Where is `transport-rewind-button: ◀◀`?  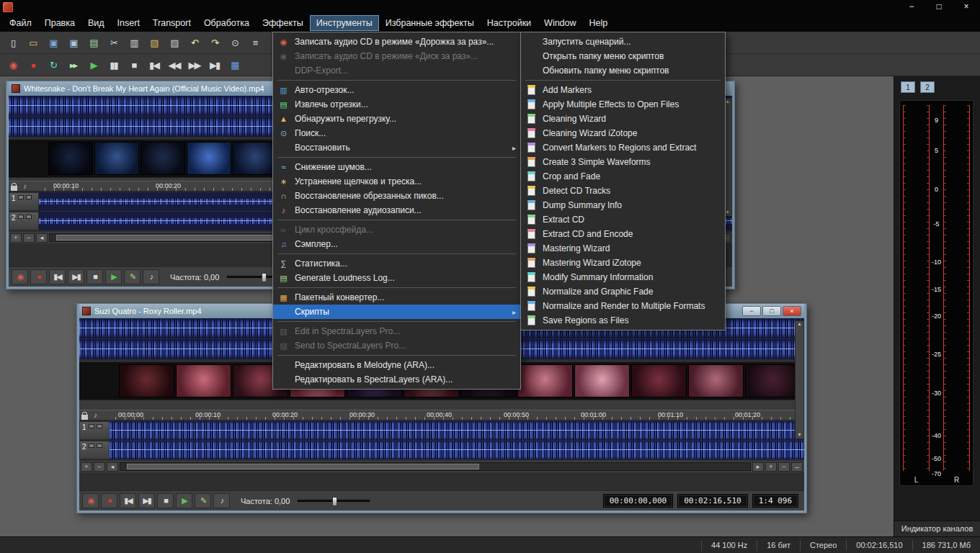 transport-rewind-button: ◀◀ is located at coordinates (174, 65).